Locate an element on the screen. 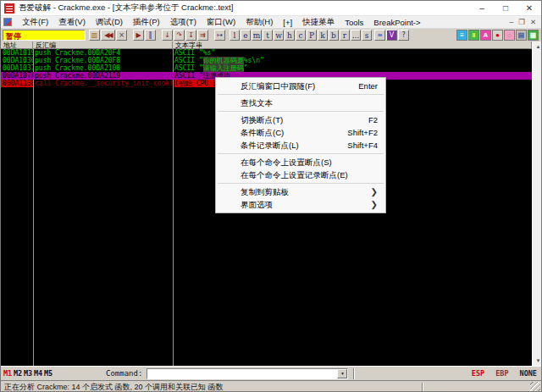  close-button: ✕ is located at coordinates (529, 8).